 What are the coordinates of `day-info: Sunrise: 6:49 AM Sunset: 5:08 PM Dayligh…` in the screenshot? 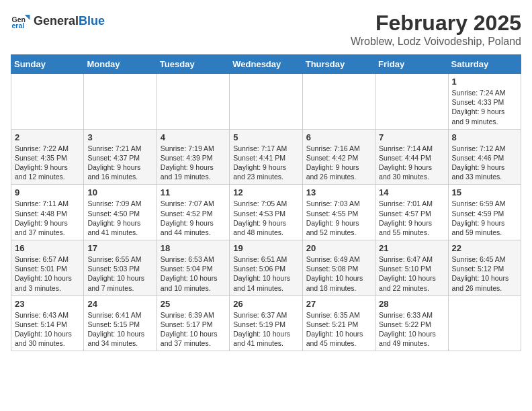 It's located at (339, 274).